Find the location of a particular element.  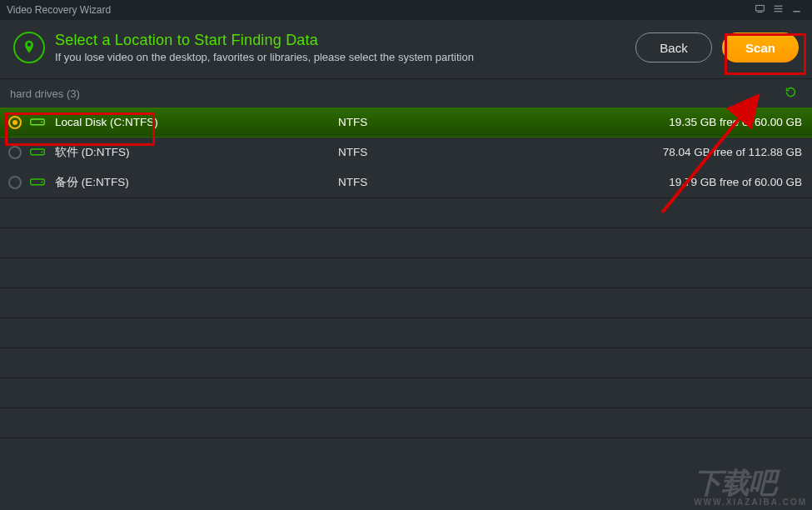

page-title: Select a Location to Start Finding Data is located at coordinates (265, 40).